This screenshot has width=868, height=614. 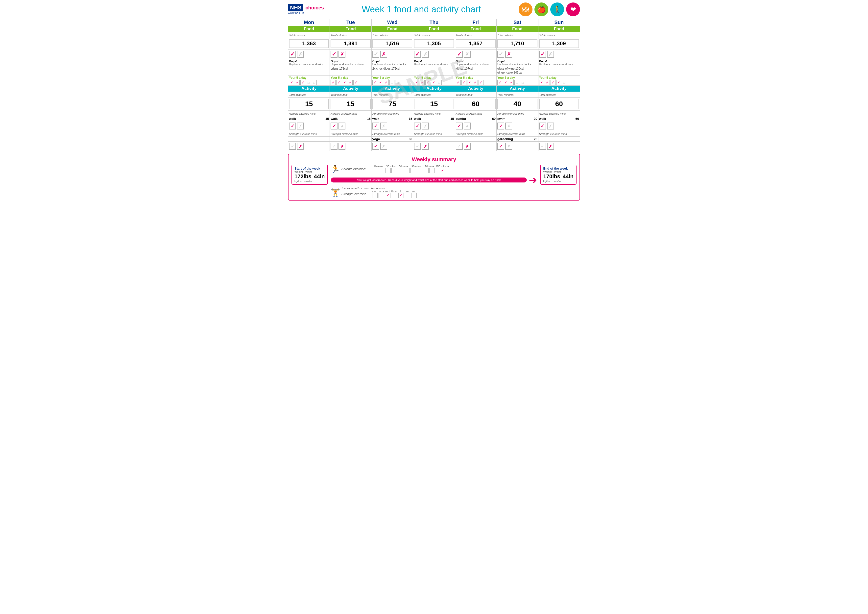 I want to click on aerobic-check-box: ✓, so click(x=442, y=171).